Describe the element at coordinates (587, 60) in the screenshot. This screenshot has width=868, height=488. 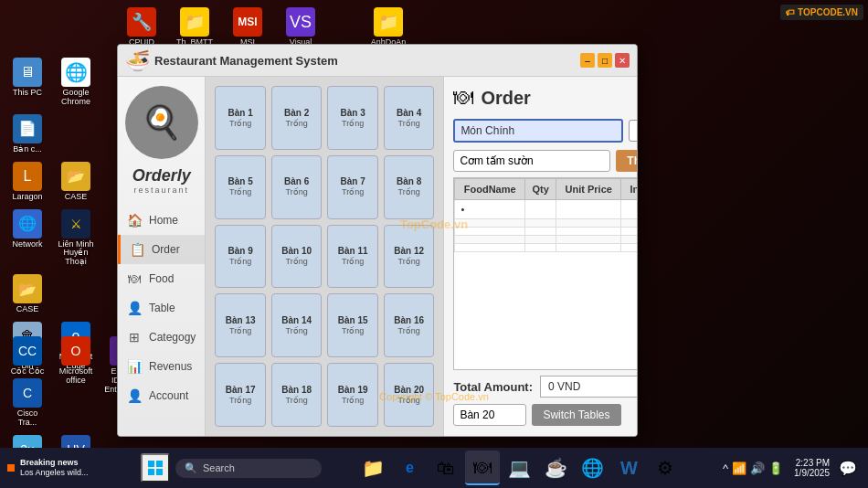
I see `minimize-button: –` at that location.